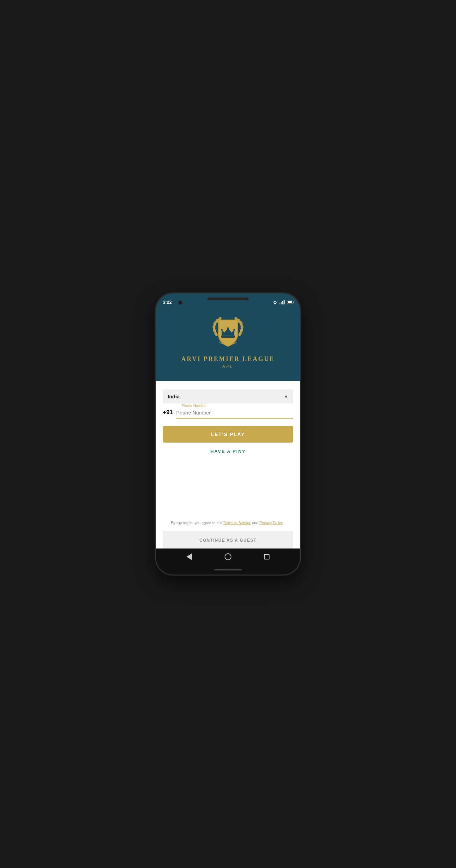 The image size is (456, 868). What do you see at coordinates (173, 396) in the screenshot?
I see `country-name: India` at bounding box center [173, 396].